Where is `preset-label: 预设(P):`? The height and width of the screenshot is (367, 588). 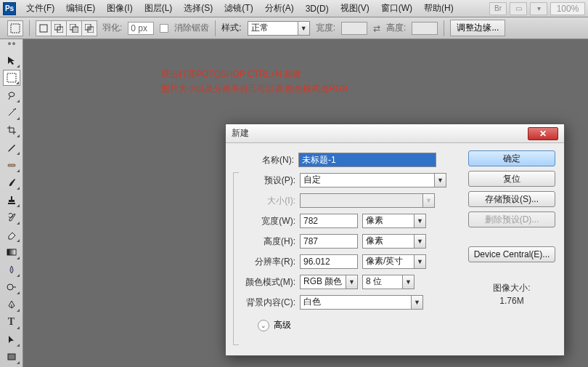
preset-label: 预设(P): is located at coordinates (268, 180).